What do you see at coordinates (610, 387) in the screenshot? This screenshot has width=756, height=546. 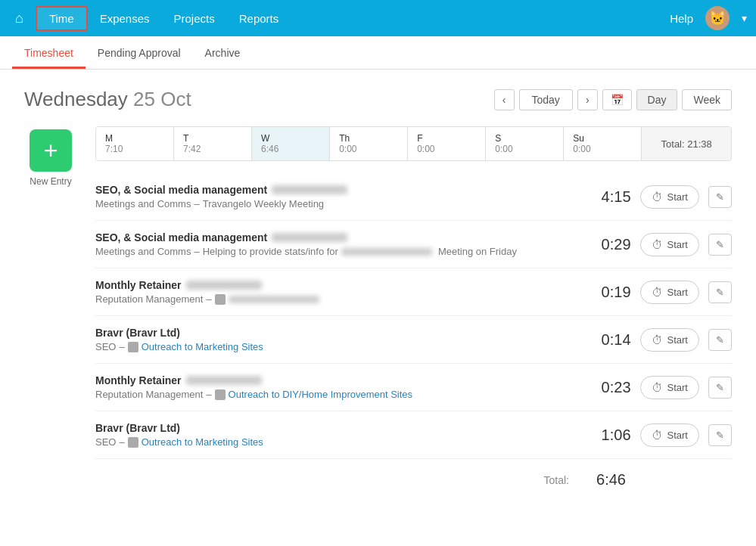 I see `entry-time-4: 0:23` at bounding box center [610, 387].